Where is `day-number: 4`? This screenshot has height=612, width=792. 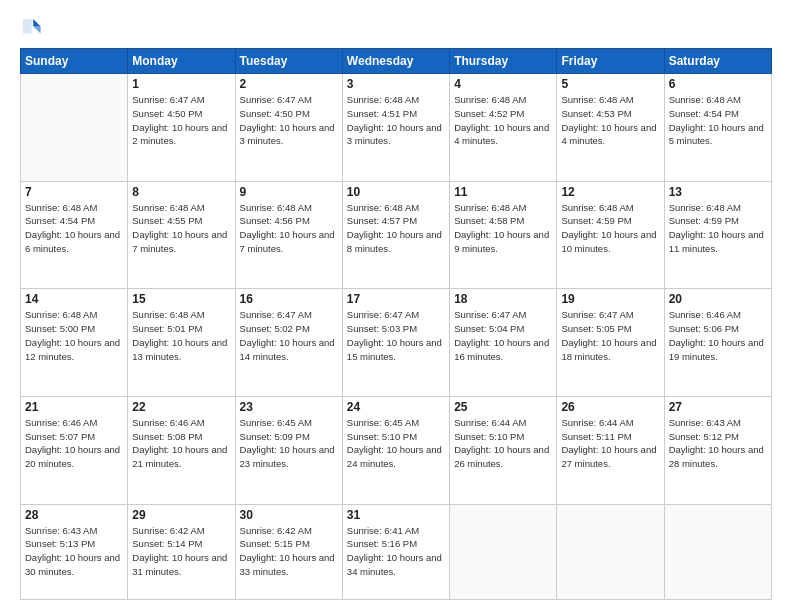
day-number: 4 is located at coordinates (503, 84).